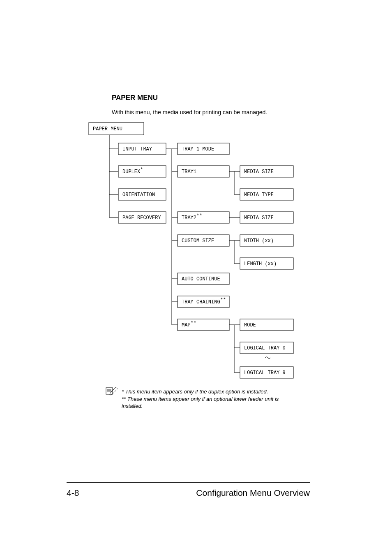 Image resolution: width=392 pixels, height=555 pixels. What do you see at coordinates (261, 264) in the screenshot?
I see `box-length: LENGTH (xx)` at bounding box center [261, 264].